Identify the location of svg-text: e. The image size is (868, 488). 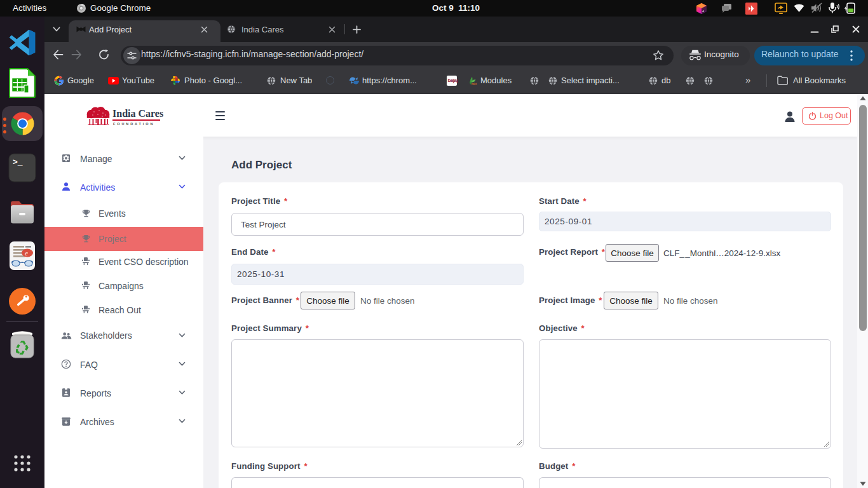
(27, 253).